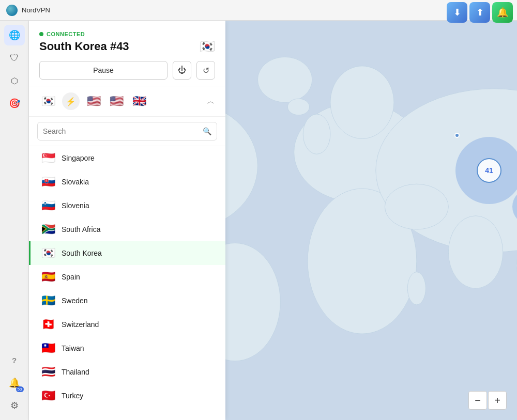 The image size is (517, 420). What do you see at coordinates (48, 277) in the screenshot?
I see `country-flag: 🇪🇸` at bounding box center [48, 277].